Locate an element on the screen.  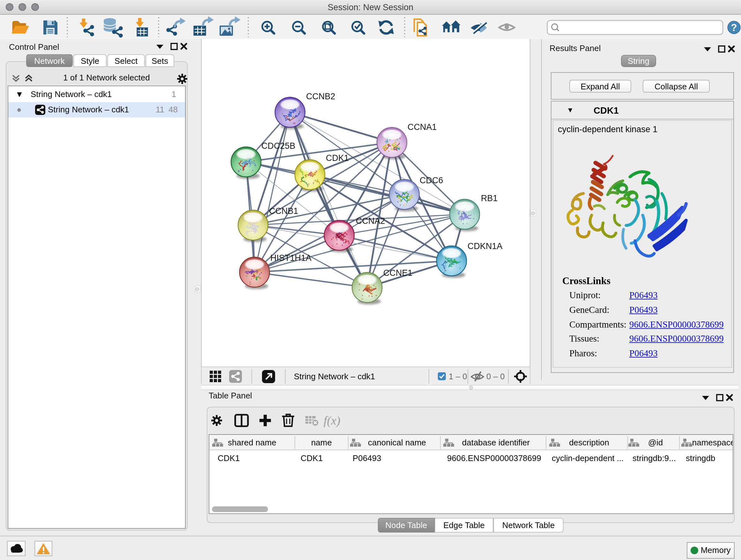
svg-text: description is located at coordinates (589, 442).